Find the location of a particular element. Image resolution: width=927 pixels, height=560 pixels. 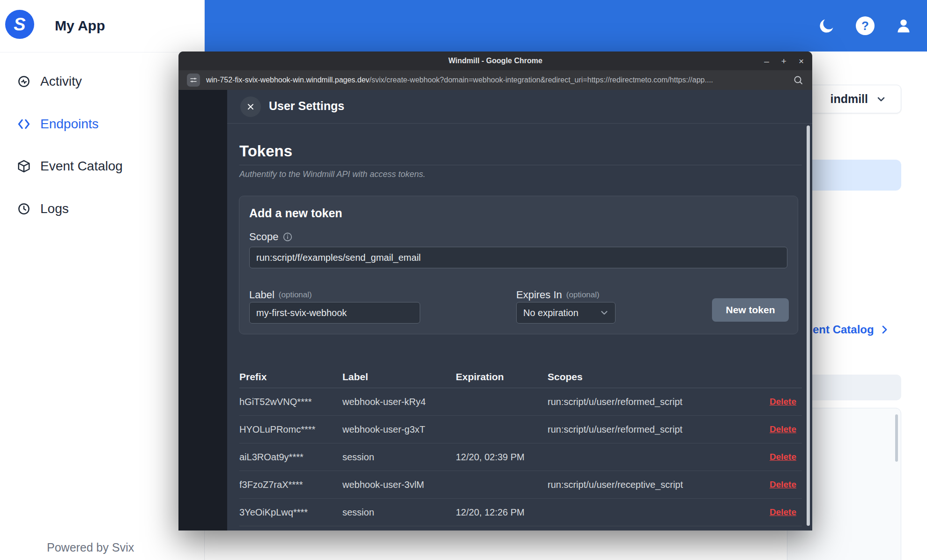

site-settings-icon is located at coordinates (193, 80).